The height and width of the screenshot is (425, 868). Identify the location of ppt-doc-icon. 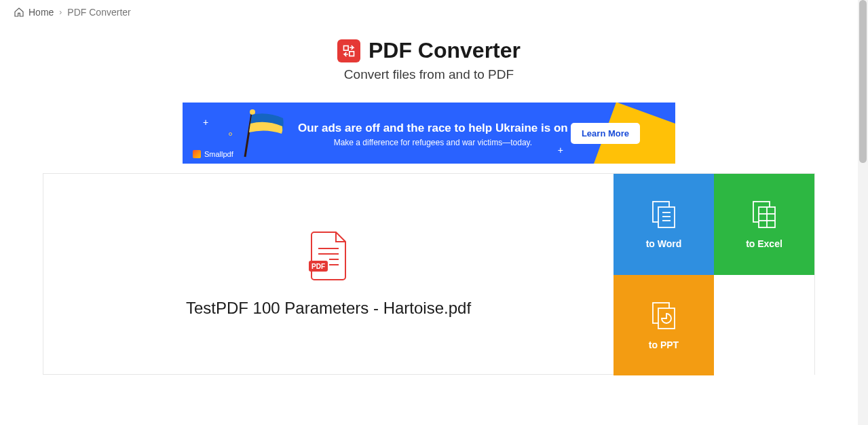
(664, 315).